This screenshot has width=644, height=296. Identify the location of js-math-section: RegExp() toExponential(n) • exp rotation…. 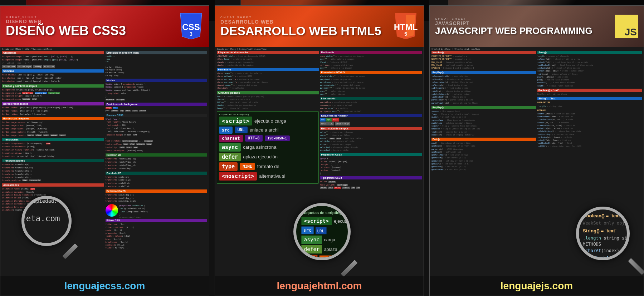
(484, 88).